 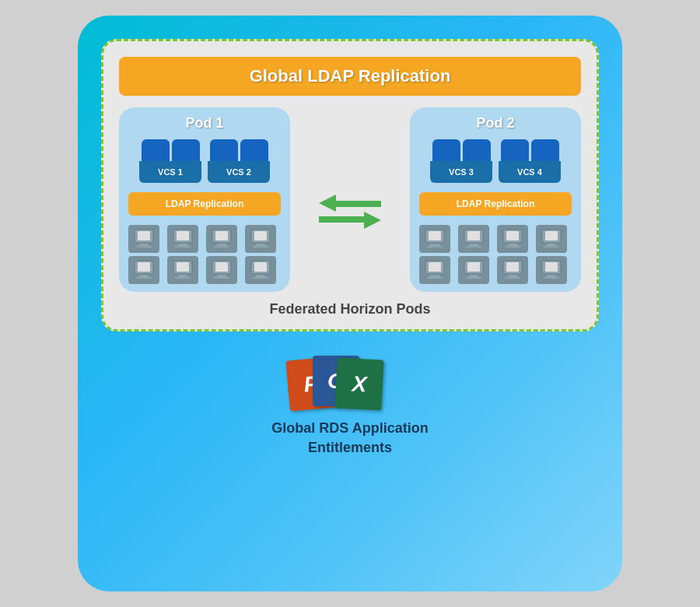 What do you see at coordinates (477, 150) in the screenshot?
I see `vcs3-tab2` at bounding box center [477, 150].